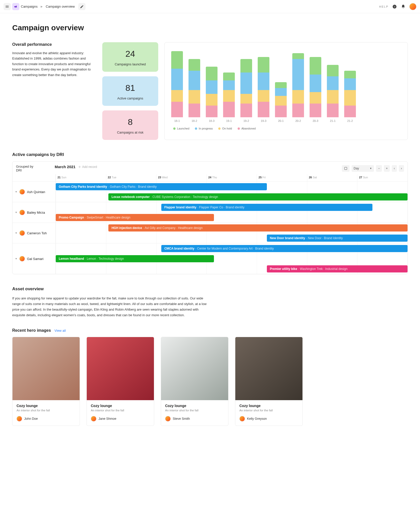 Image resolution: width=420 pixels, height=521 pixels. Describe the element at coordinates (403, 7) in the screenshot. I see `notifications-button` at that location.